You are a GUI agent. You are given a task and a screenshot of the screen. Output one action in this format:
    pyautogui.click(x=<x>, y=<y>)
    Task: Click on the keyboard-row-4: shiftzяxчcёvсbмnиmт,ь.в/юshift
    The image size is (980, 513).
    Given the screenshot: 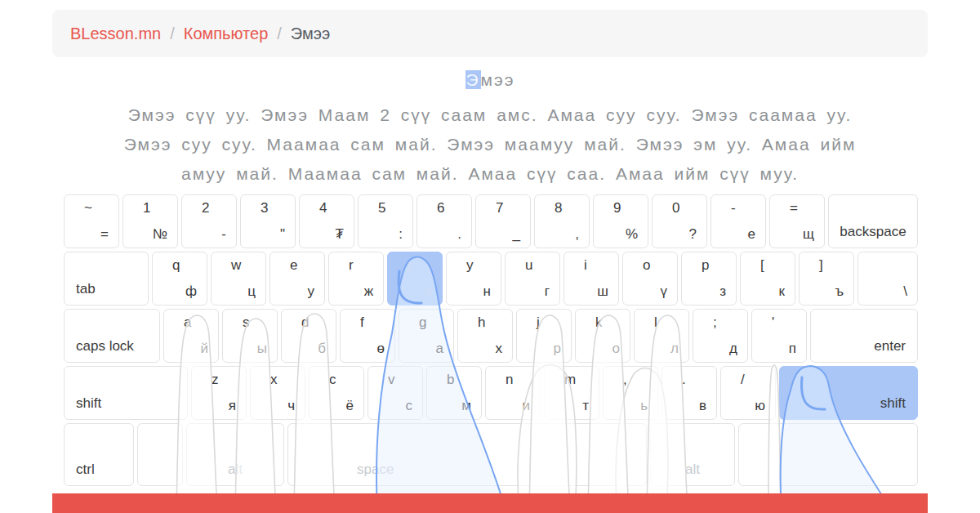 What is the action you would take?
    pyautogui.click(x=491, y=393)
    